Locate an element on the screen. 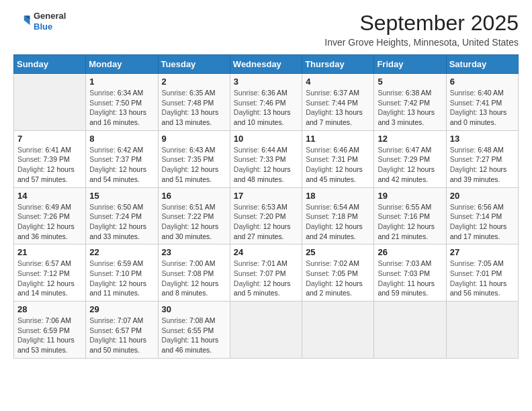  day-info: Sunrise: 6:41 AMSunset: 7:39 PMDaylight:… is located at coordinates (50, 165).